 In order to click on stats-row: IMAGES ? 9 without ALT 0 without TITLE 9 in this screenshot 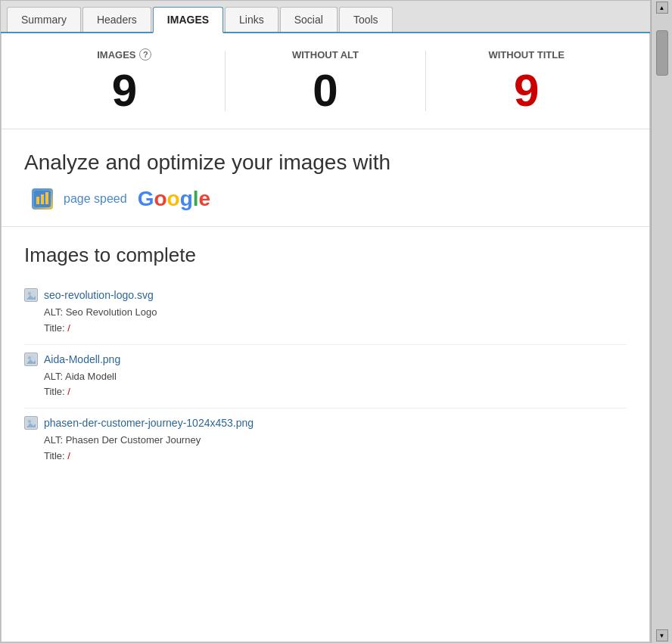, I will do `click(325, 82)`.